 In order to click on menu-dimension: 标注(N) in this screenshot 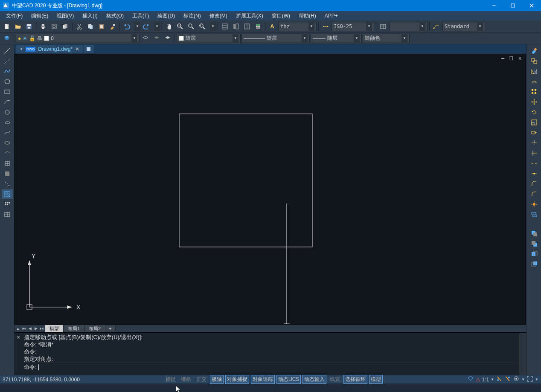, I will do `click(192, 16)`.